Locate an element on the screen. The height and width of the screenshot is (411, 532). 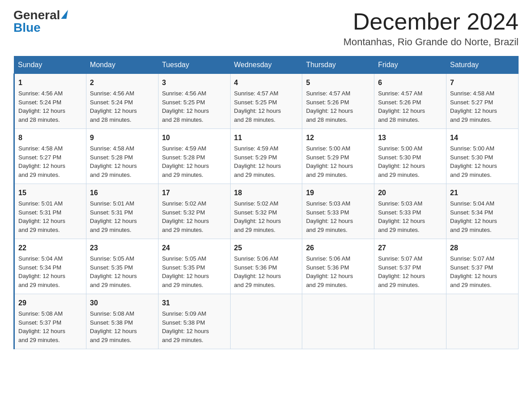
day-number: 26 is located at coordinates (338, 248).